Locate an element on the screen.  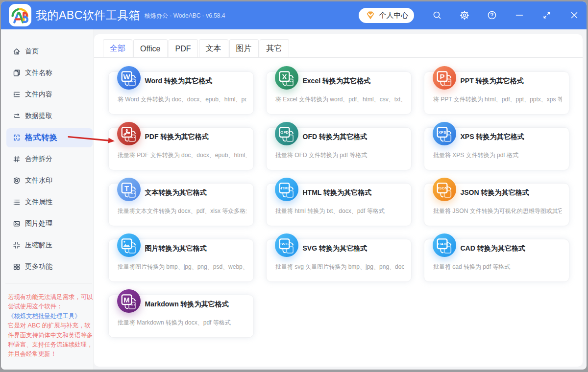
svg-text: P is located at coordinates (442, 76).